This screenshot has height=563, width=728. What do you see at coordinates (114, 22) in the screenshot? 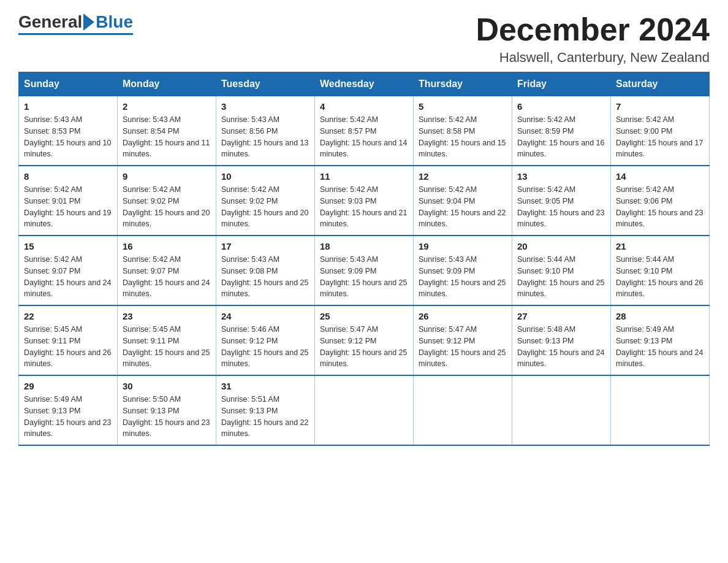
I see `logo-blue-text: Blue` at bounding box center [114, 22].